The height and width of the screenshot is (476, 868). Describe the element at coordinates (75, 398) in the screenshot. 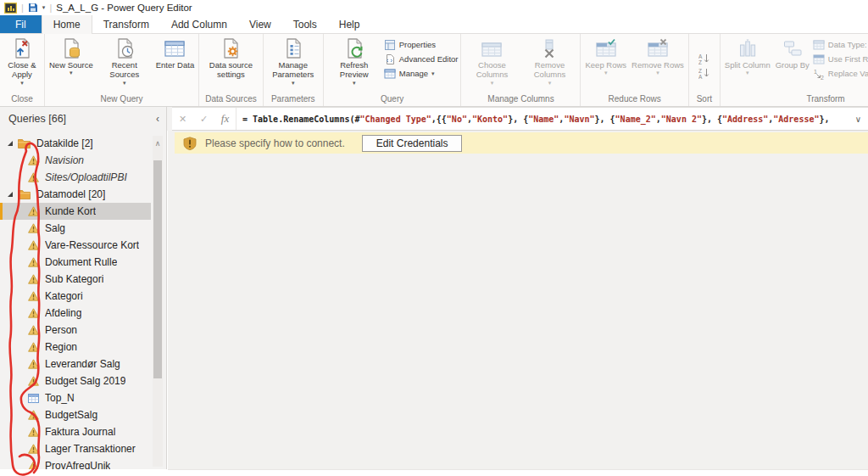

I see `tree-query-row: Top_N` at that location.